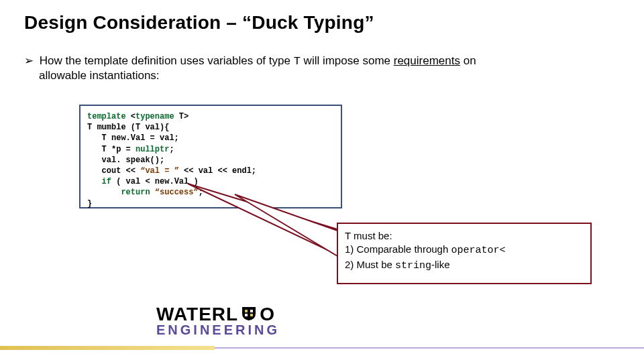  I want to click on text-mono: operator<, so click(478, 251).